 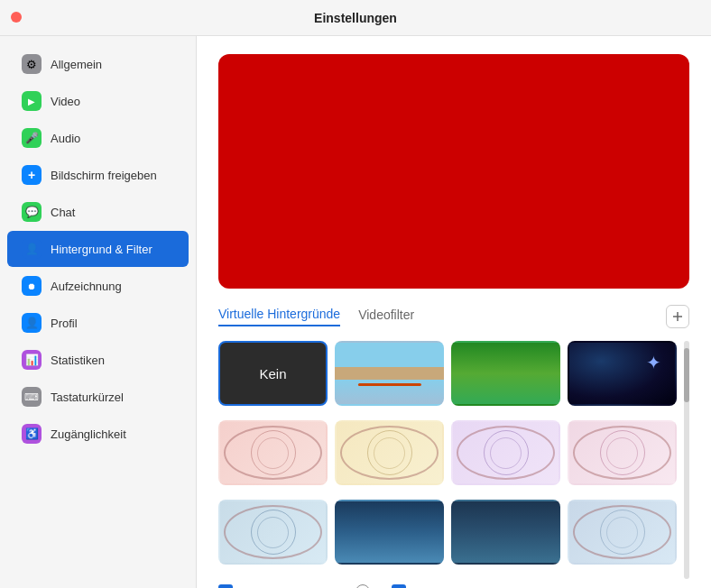 What do you see at coordinates (226, 586) in the screenshot?
I see `greenscreen-checkbox: ✓` at bounding box center [226, 586].